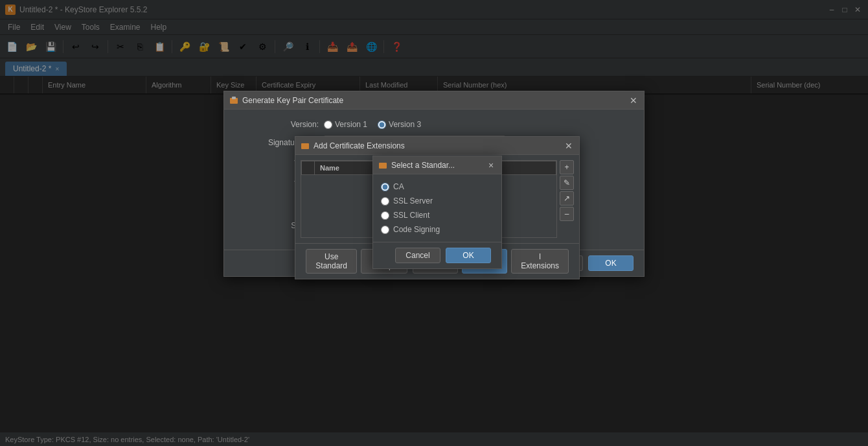 The height and width of the screenshot is (446, 868). Describe the element at coordinates (491, 165) in the screenshot. I see `select-standard-close: ×` at that location.